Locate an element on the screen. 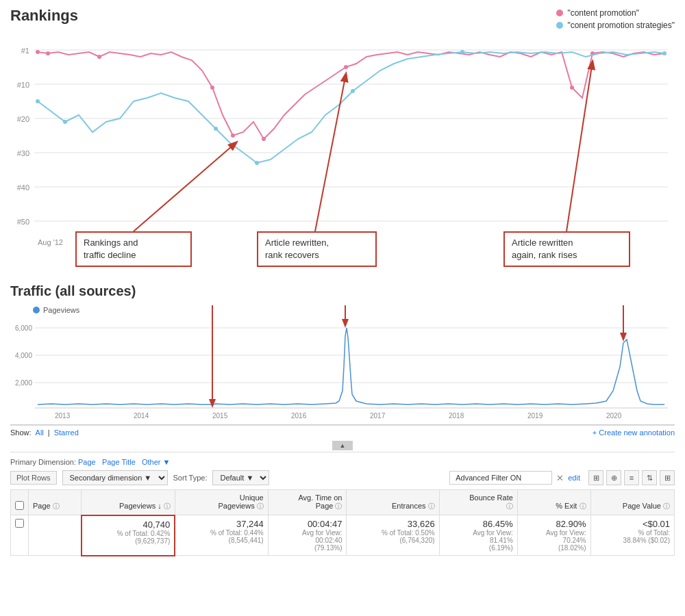  pivot-icon: ⊞ is located at coordinates (667, 478).